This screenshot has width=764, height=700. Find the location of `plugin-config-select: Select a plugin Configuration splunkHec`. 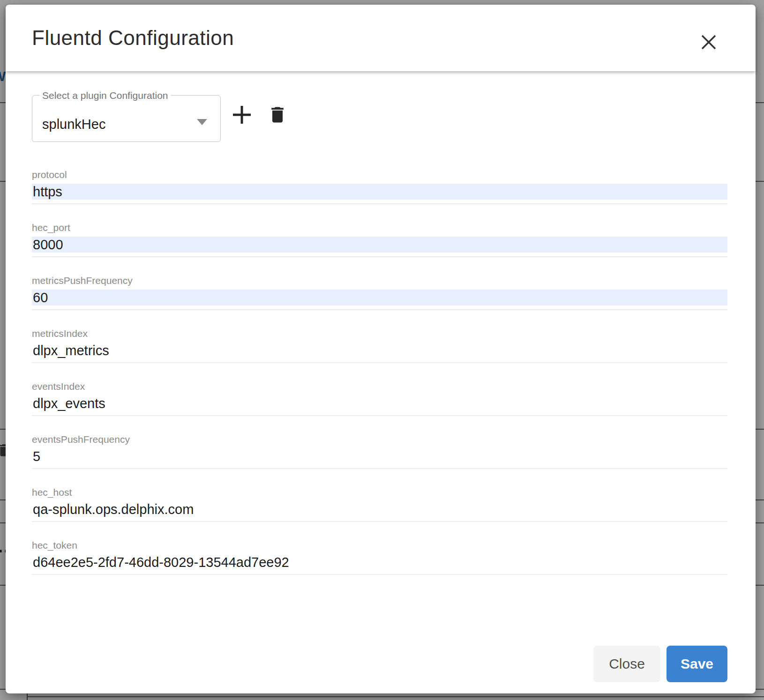

plugin-config-select: Select a plugin Configuration splunkHec is located at coordinates (127, 119).